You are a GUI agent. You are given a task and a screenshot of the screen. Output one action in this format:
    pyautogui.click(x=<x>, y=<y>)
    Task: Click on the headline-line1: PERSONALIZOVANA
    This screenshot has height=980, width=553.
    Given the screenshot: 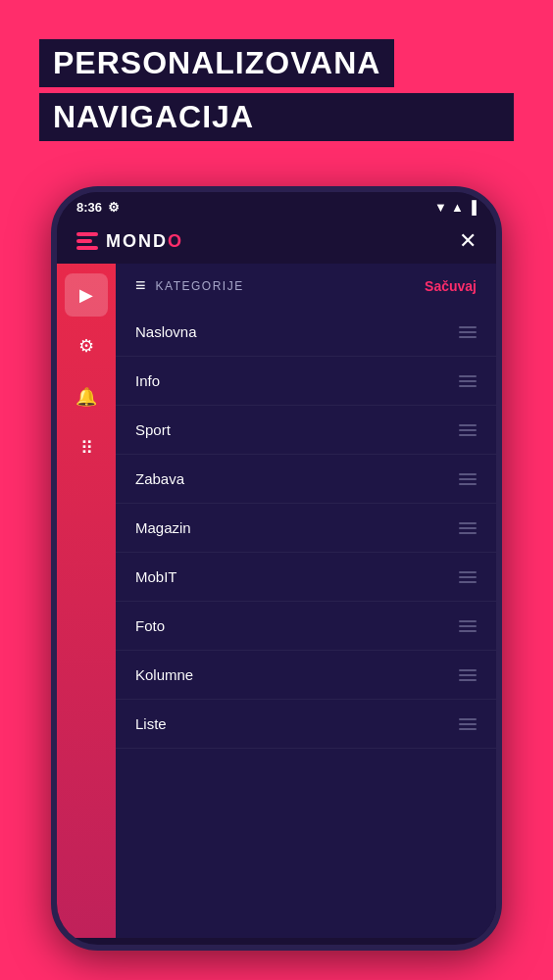 What is the action you would take?
    pyautogui.click(x=217, y=63)
    